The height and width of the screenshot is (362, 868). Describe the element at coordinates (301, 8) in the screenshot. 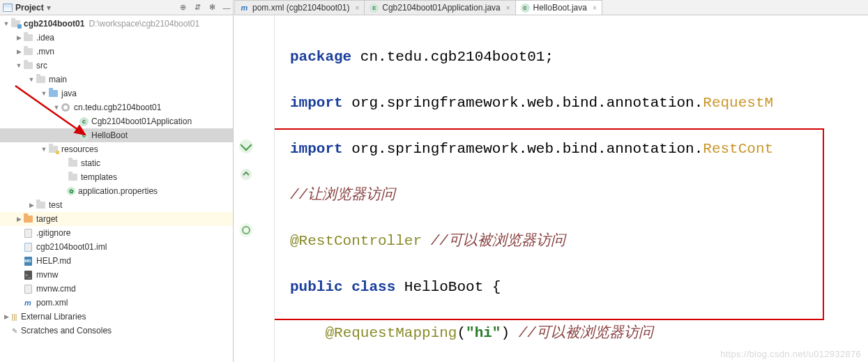

I see `tab-label: pom.xml (cgb2104boot01)` at that location.